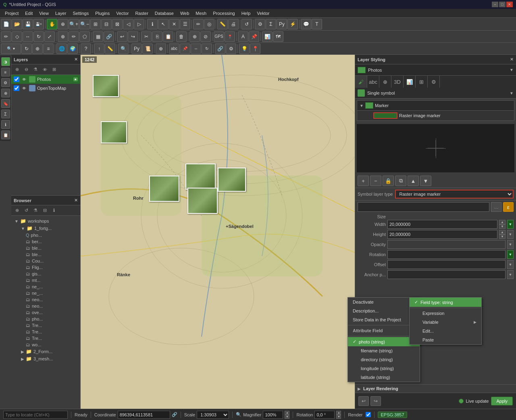  What do you see at coordinates (196, 49) in the screenshot?
I see `label-move: ↔` at bounding box center [196, 49].